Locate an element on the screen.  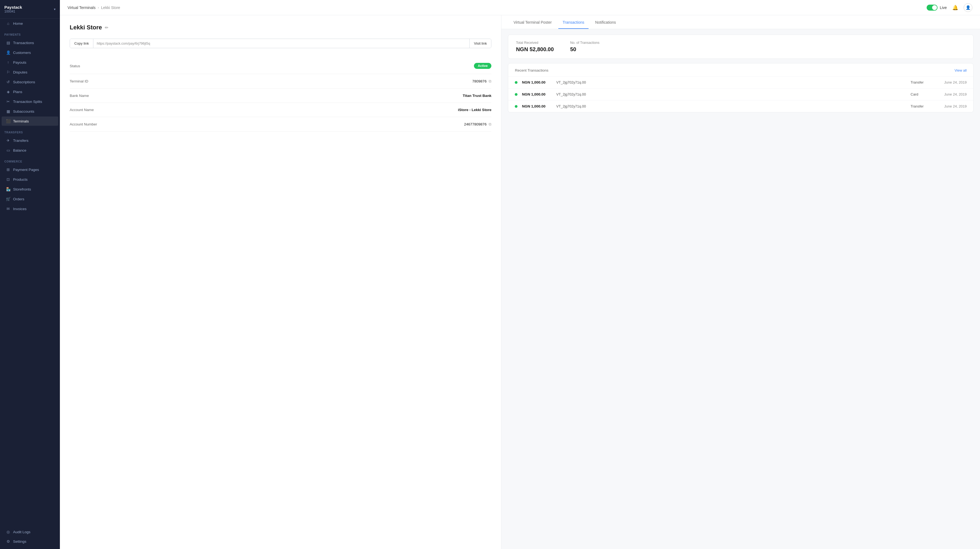
status-value: Active is located at coordinates (483, 66).